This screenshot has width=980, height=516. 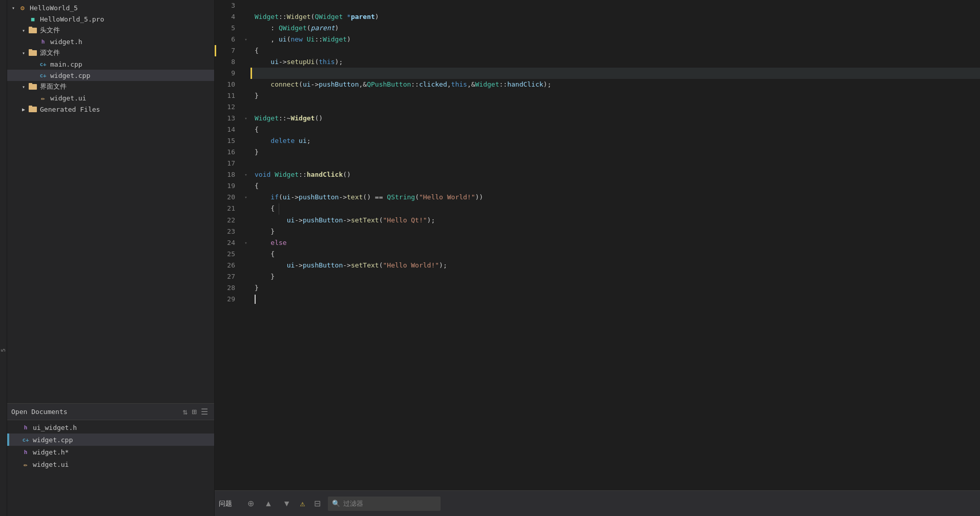 I want to click on code-line-27: 27 }, so click(x=597, y=277).